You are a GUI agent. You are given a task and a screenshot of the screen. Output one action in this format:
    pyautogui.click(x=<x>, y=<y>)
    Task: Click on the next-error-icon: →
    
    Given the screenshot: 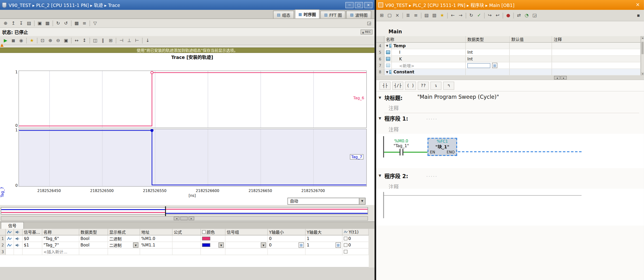 What is the action you would take?
    pyautogui.click(x=461, y=15)
    